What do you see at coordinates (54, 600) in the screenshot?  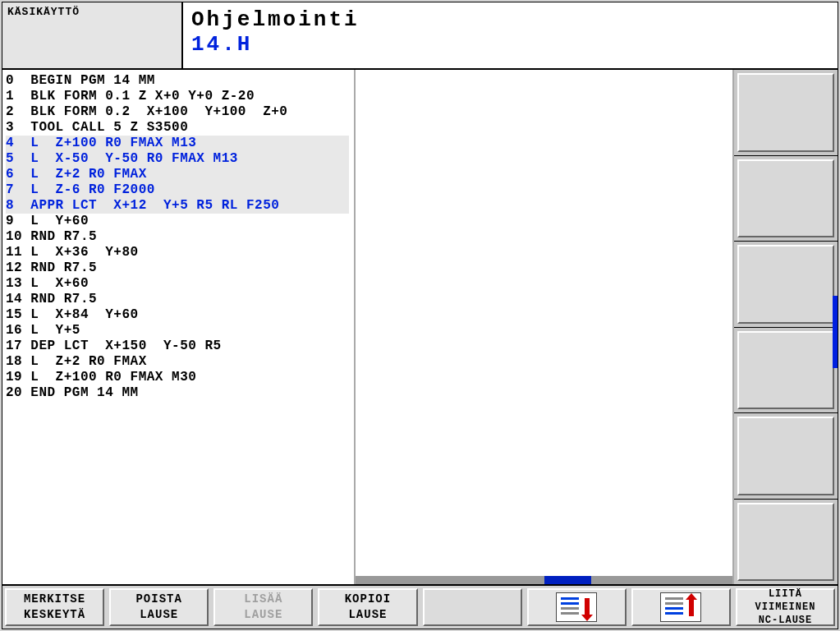 I see `softkey-label: MERKITSE` at bounding box center [54, 600].